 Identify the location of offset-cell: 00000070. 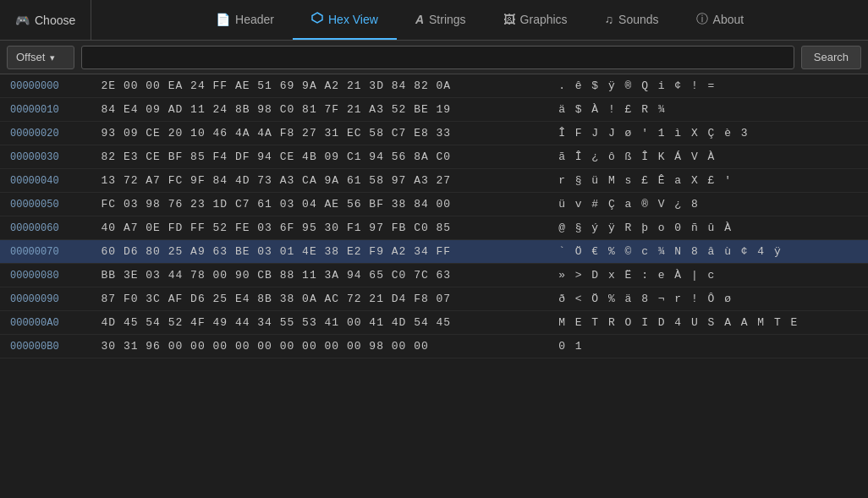
(47, 252).